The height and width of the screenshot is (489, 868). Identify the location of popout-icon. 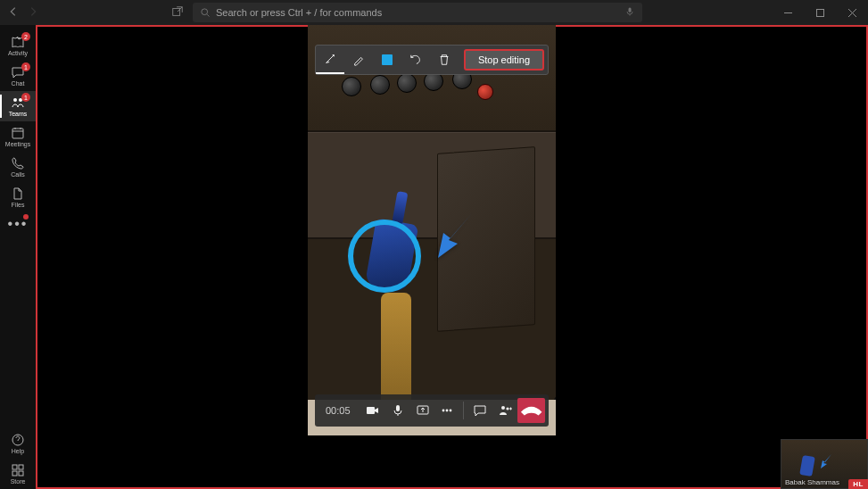
(178, 12).